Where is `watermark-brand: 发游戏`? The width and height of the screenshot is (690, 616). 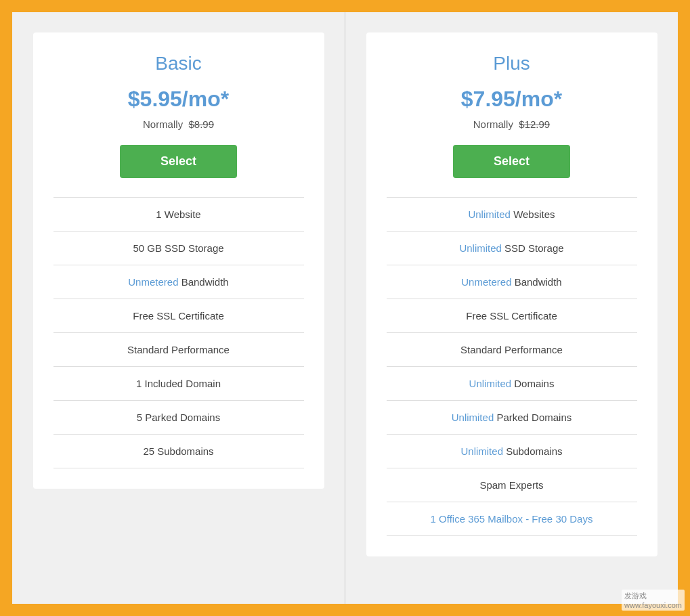
watermark-brand: 发游戏 is located at coordinates (635, 596).